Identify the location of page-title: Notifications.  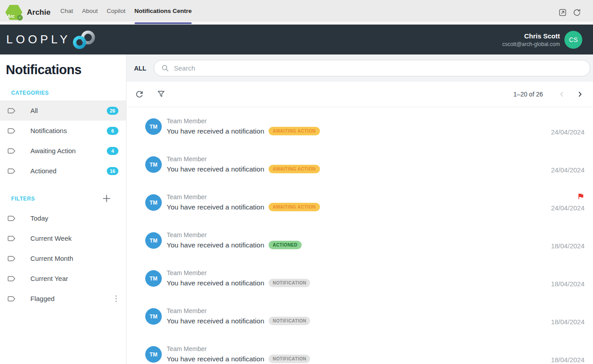
(66, 70).